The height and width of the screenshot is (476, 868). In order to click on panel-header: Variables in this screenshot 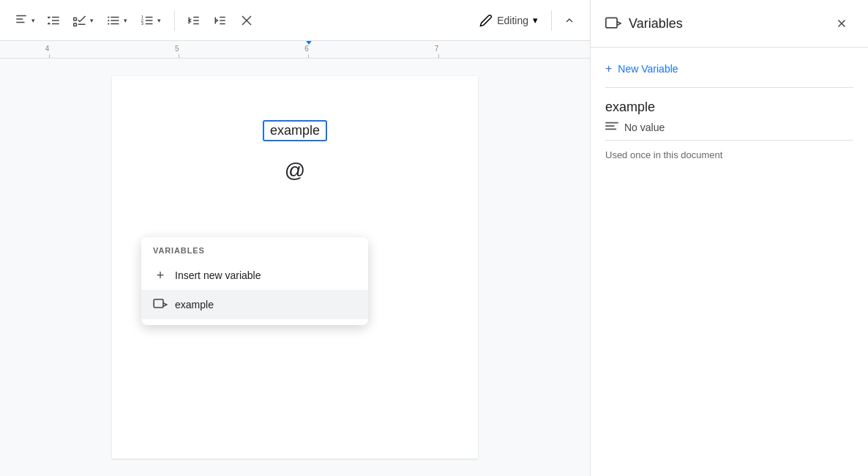, I will do `click(729, 23)`.